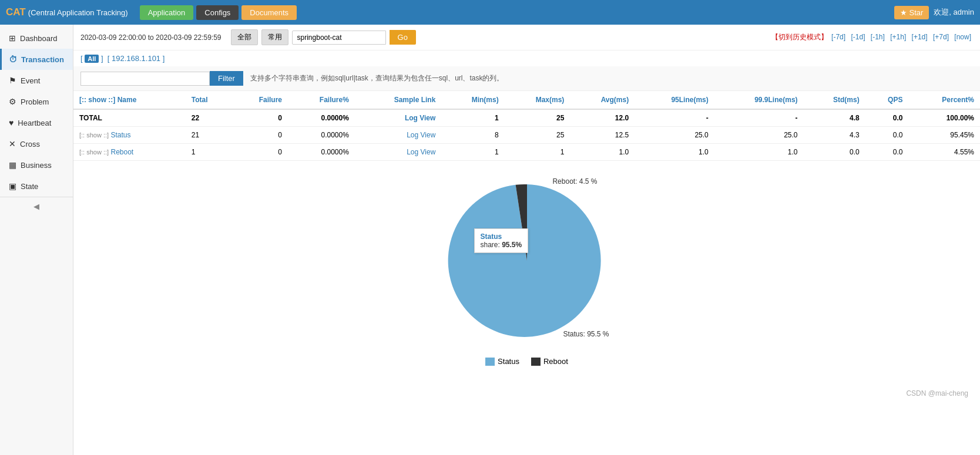 This screenshot has height=455, width=980. What do you see at coordinates (898, 37) in the screenshot?
I see `time-link-plus1h: [+1h]` at bounding box center [898, 37].